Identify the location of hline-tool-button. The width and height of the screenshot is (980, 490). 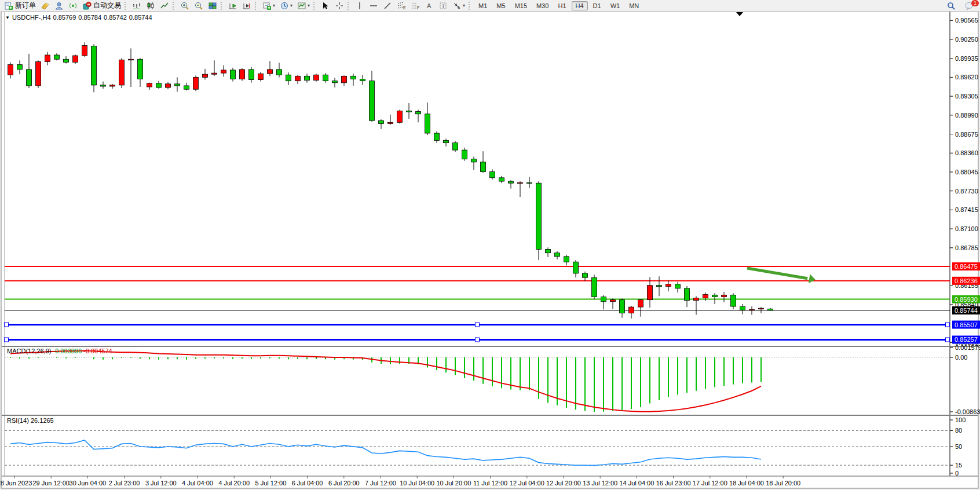
(374, 6).